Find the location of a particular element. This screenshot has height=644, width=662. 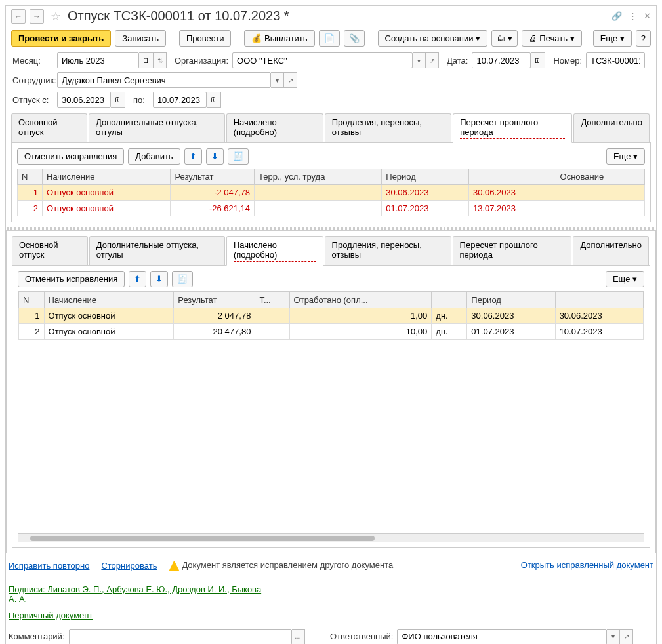

responsible-dropdown-icon: ▾ is located at coordinates (613, 636).